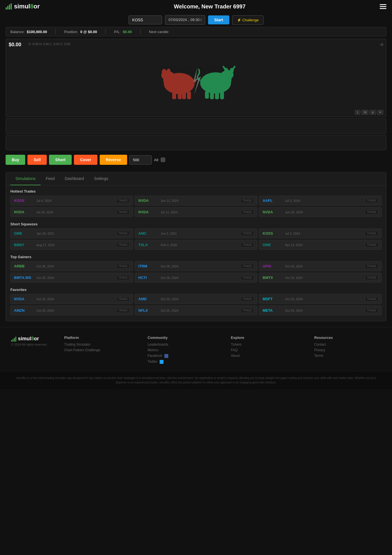 The height and width of the screenshot is (555, 392). I want to click on trade-ticker: GME, so click(24, 233).